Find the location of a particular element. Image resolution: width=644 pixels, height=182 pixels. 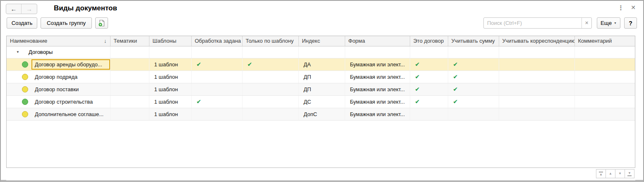

name-cell: Договор строительства is located at coordinates (58, 102).